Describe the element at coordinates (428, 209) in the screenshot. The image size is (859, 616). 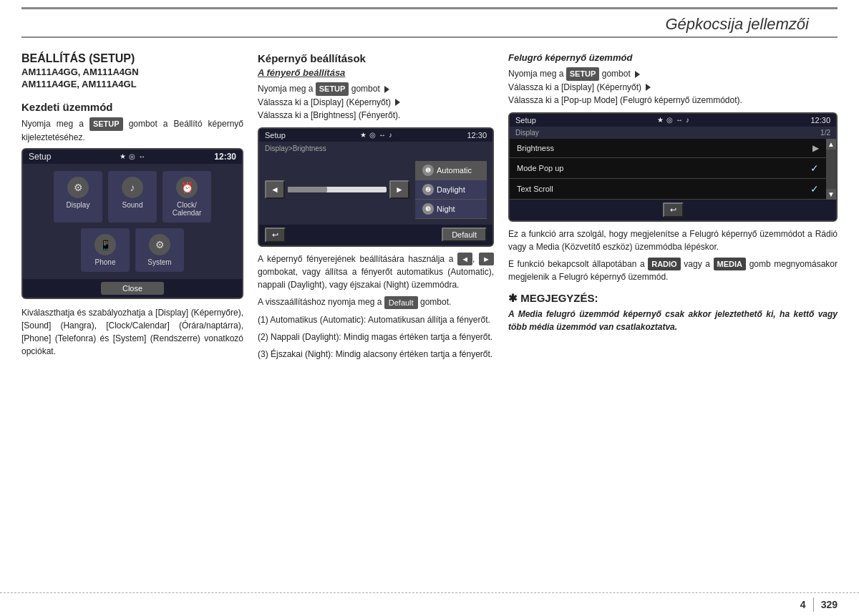
I see `option-num-3: ❸` at that location.